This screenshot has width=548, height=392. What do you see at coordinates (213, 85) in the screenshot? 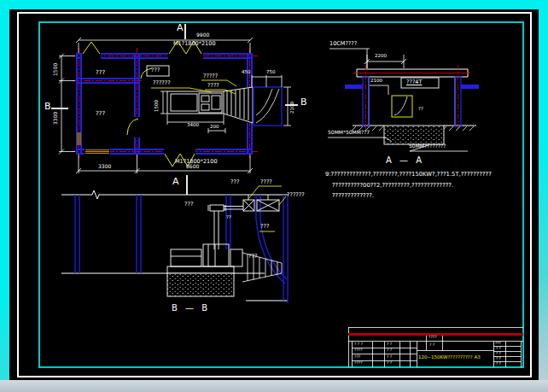
I see `fan-lower-label: ????` at bounding box center [213, 85].